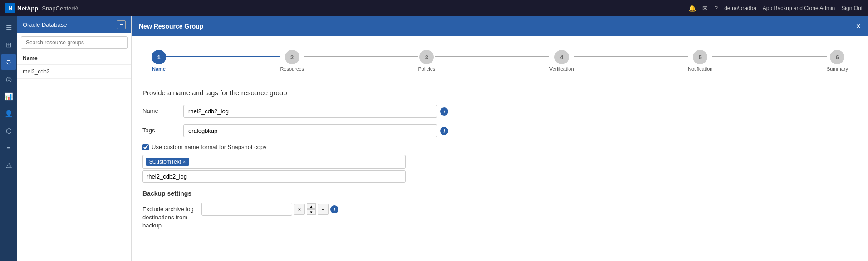  I want to click on resource-panel-search, so click(74, 43).